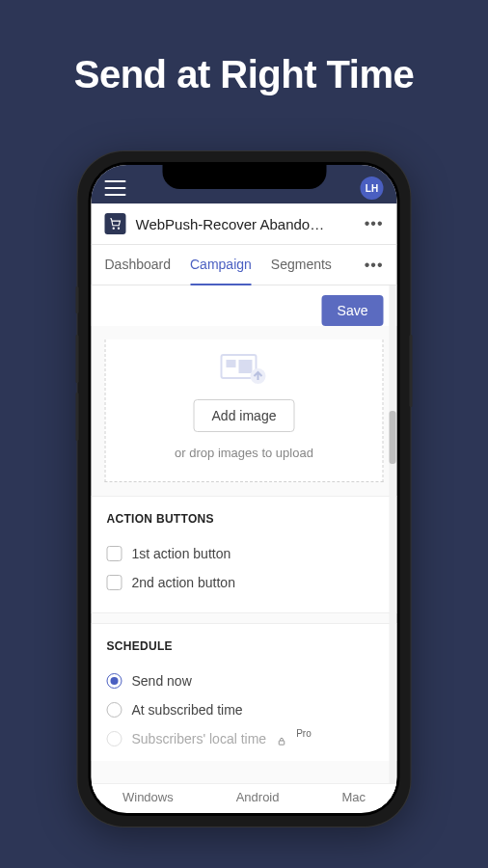 The image size is (488, 868). Describe the element at coordinates (304, 733) in the screenshot. I see `pro-badge: Pro` at that location.